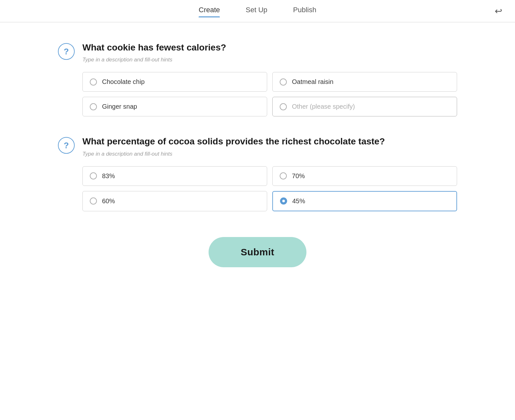 The width and height of the screenshot is (515, 420). Describe the element at coordinates (93, 176) in the screenshot. I see `radio-q2_a` at that location.